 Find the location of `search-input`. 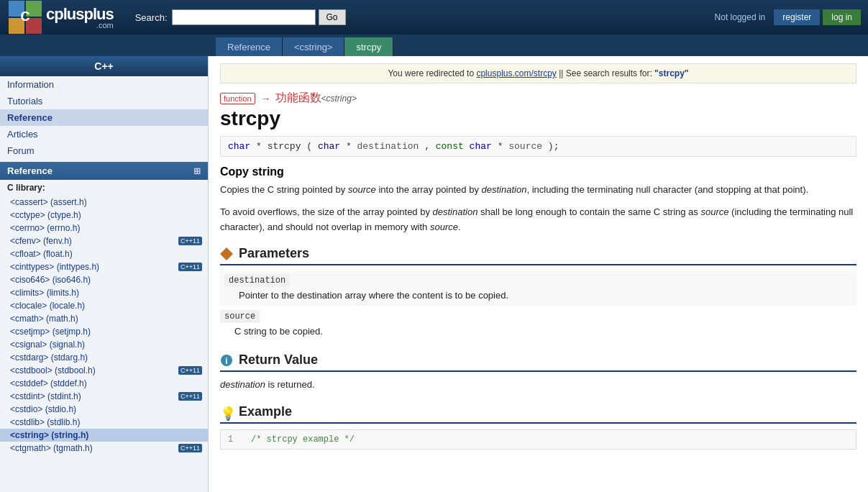

search-input is located at coordinates (244, 17).